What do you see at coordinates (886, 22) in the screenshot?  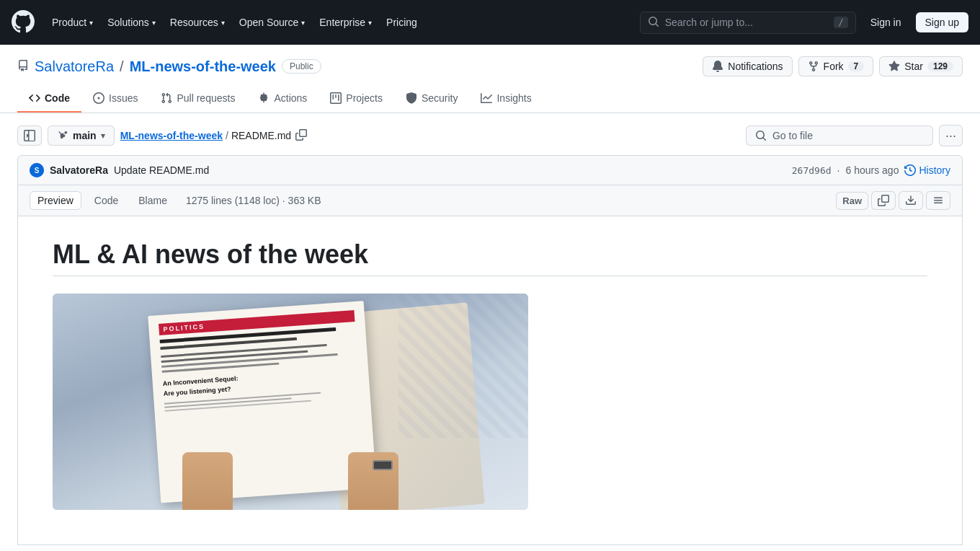 I see `sign-in-button: Sign in` at bounding box center [886, 22].